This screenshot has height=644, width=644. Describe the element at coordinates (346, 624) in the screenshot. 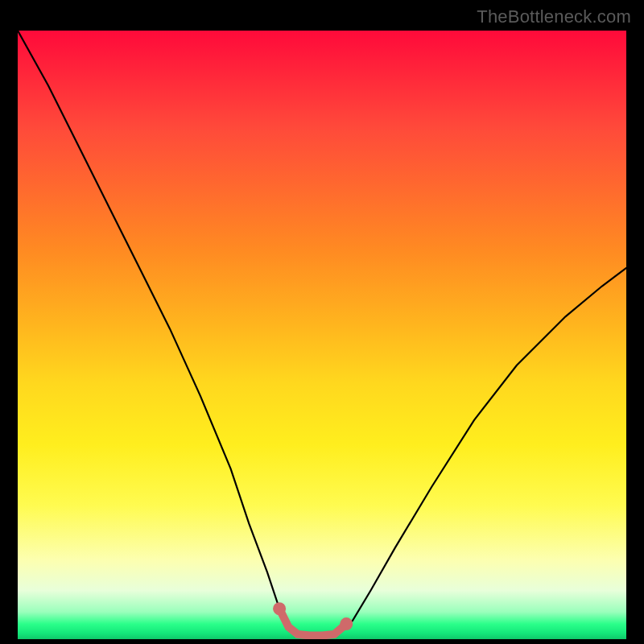

I see `marker-right-dot` at that location.